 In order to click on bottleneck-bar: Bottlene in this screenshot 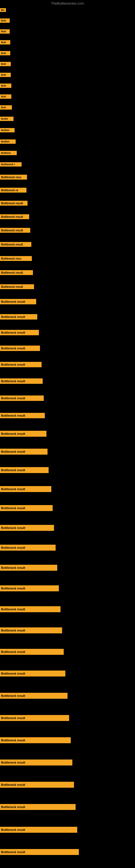, I will do `click(8, 153)`.